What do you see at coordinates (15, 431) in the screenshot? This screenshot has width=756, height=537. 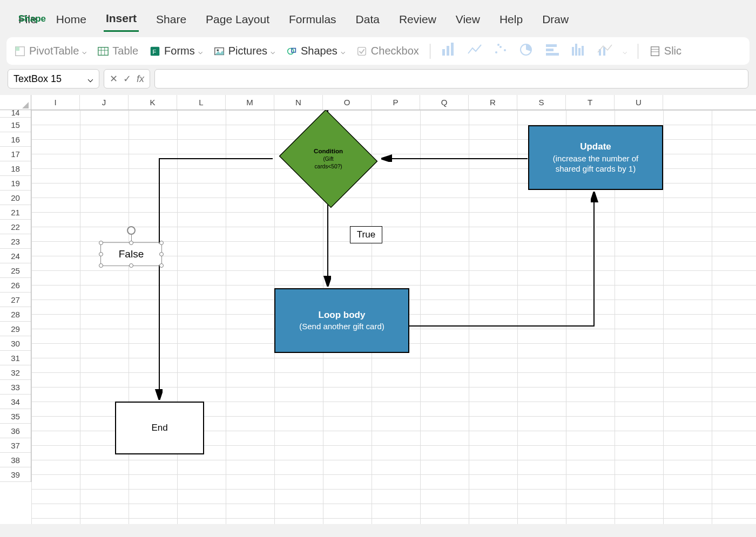 I see `row-header: 36` at bounding box center [15, 431].